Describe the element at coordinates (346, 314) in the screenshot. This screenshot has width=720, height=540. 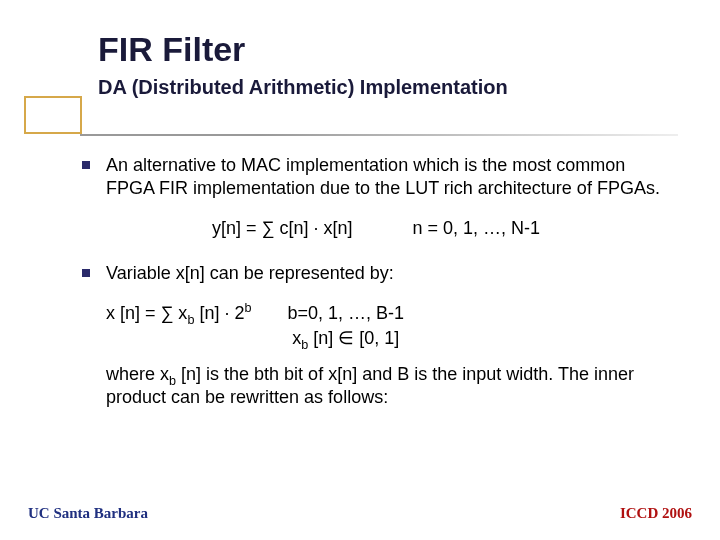
I see `eq-line: b=0, 1, …, B-1` at that location.